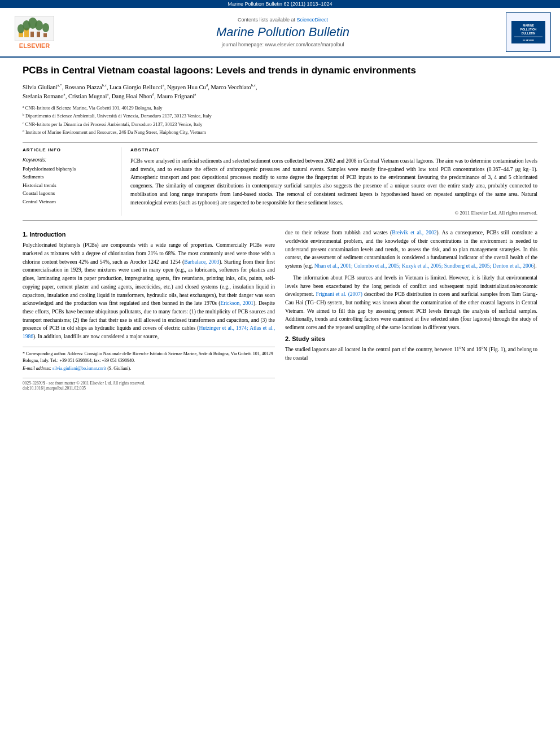 Image resolution: width=560 pixels, height=747 pixels. I want to click on journal-citation: Marine Pollution Bulletin 62 (2011) 1013…, so click(280, 4).